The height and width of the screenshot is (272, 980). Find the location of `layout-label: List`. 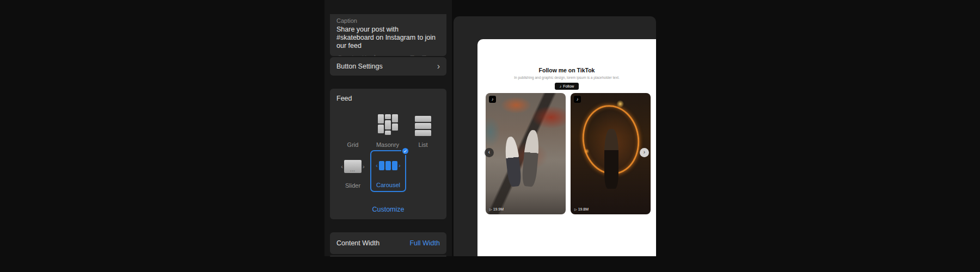

layout-label: List is located at coordinates (422, 145).